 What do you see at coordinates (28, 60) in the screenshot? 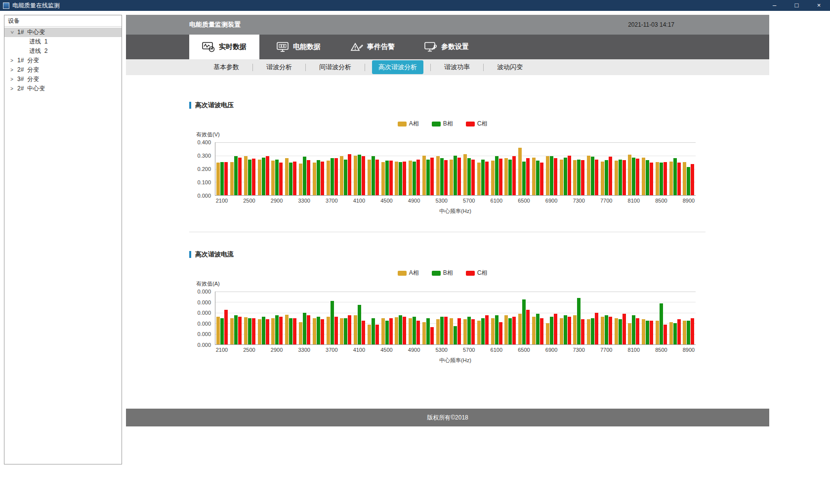
I see `tree-item-label: 1# 分变` at bounding box center [28, 60].